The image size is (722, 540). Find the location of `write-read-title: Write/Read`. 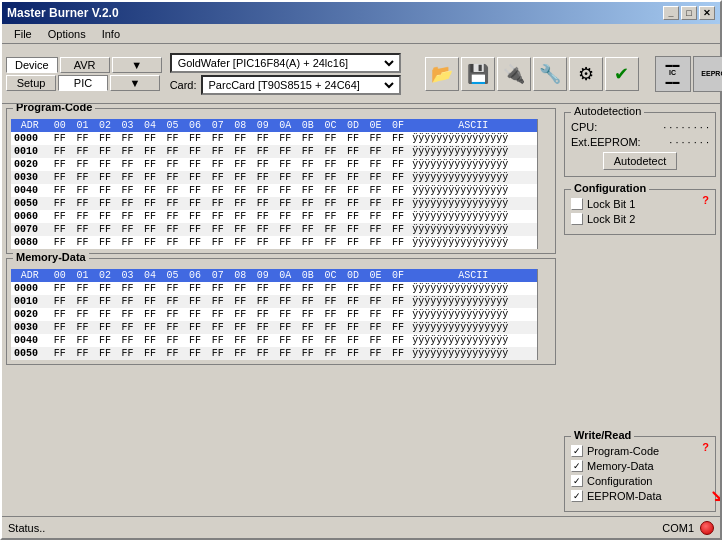

write-read-title: Write/Read is located at coordinates (602, 435).